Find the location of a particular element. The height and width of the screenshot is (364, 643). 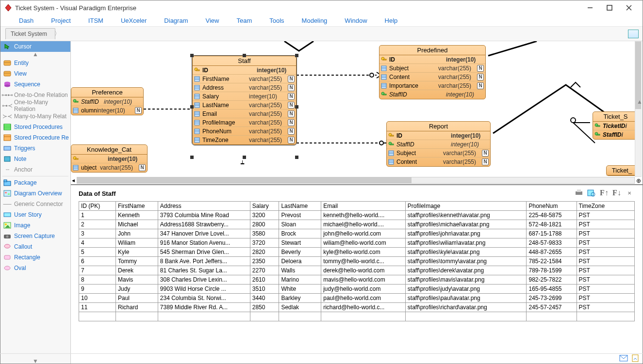

panel-toggle-button is located at coordinates (633, 34).